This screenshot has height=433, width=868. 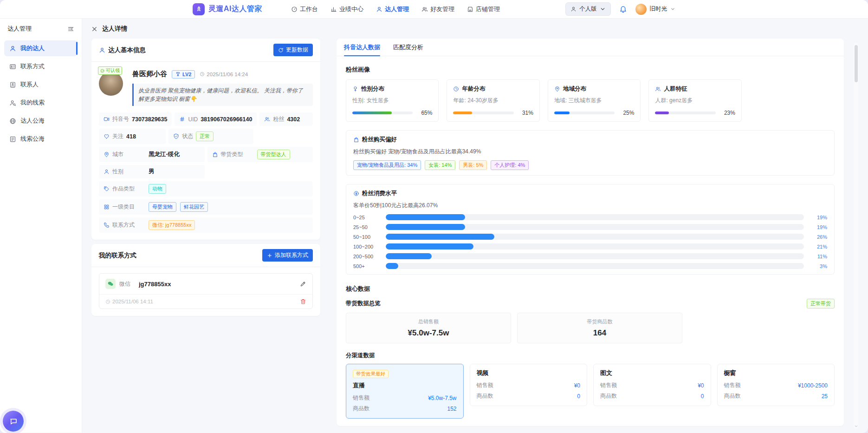 What do you see at coordinates (588, 9) in the screenshot?
I see `plan-selector: 个人版` at bounding box center [588, 9].